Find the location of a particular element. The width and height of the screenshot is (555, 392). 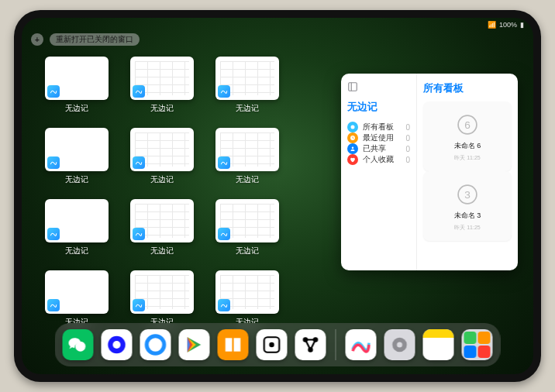

add-button: + is located at coordinates (37, 40).